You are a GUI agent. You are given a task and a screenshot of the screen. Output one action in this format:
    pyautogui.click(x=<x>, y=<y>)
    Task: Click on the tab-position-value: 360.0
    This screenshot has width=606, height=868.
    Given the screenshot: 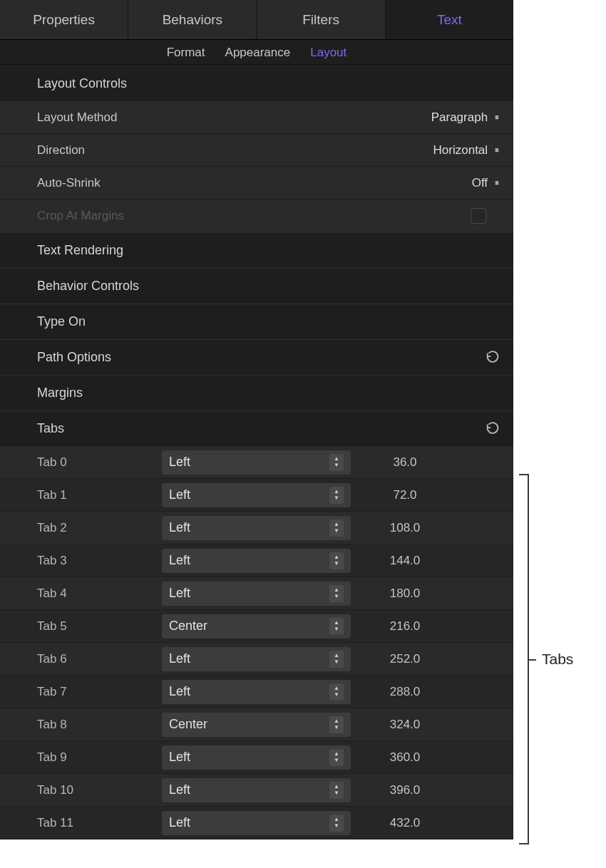 What is the action you would take?
    pyautogui.click(x=430, y=758)
    